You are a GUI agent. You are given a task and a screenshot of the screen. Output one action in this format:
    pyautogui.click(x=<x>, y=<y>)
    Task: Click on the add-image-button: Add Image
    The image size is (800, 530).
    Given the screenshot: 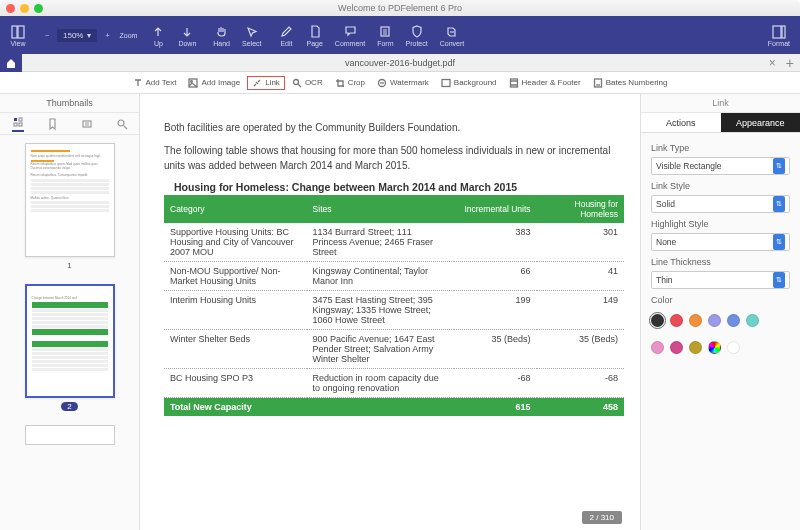 What is the action you would take?
    pyautogui.click(x=214, y=83)
    